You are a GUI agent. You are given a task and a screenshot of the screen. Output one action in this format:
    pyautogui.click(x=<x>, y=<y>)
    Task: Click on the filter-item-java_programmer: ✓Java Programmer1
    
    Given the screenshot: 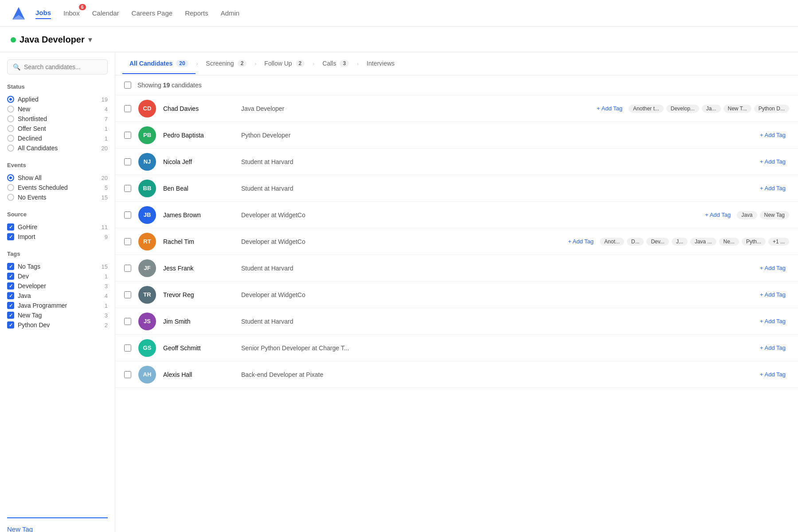 What is the action you would take?
    pyautogui.click(x=58, y=305)
    